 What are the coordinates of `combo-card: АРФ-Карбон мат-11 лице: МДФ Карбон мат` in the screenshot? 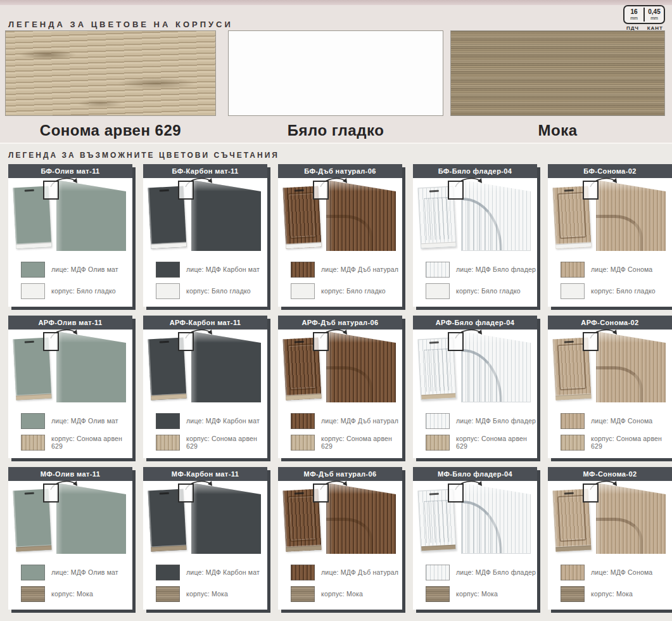 It's located at (205, 387).